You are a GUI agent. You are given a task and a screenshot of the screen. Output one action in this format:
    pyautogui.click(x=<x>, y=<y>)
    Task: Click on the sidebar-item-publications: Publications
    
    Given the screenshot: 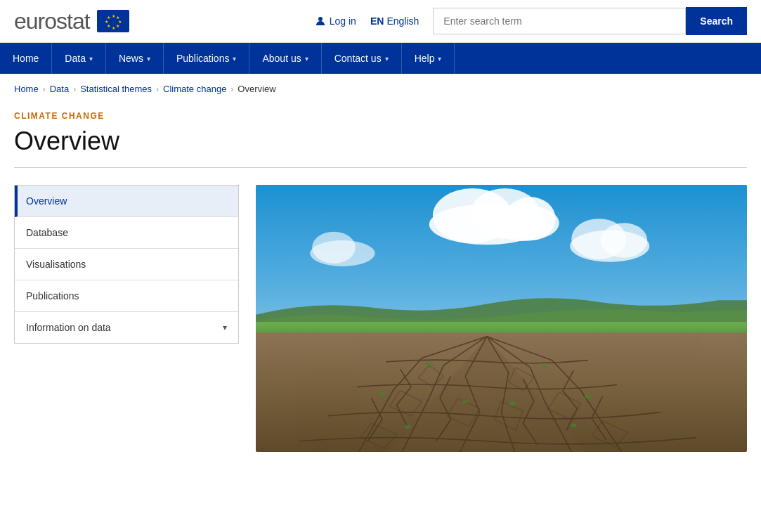 What is the action you would take?
    pyautogui.click(x=126, y=297)
    